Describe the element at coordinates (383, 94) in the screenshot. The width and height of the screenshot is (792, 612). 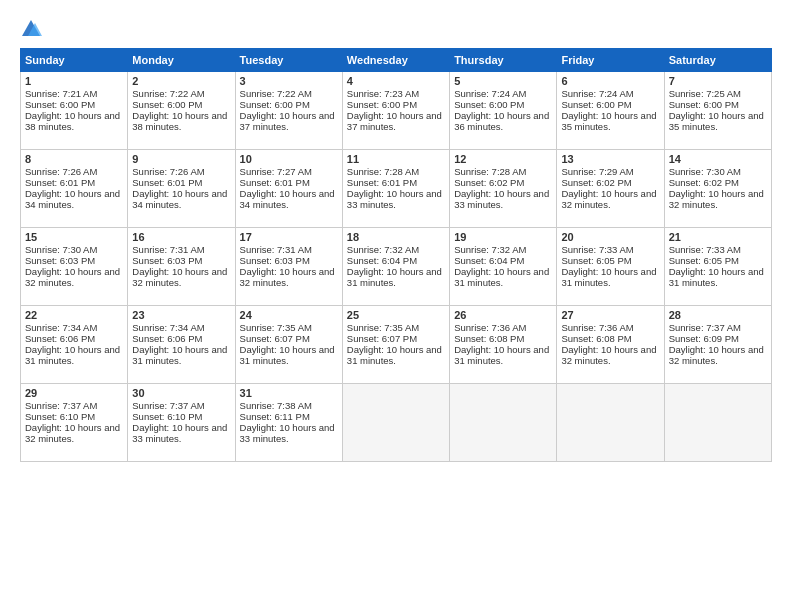
I see `sunrise: Sunrise: 7:23 AM` at that location.